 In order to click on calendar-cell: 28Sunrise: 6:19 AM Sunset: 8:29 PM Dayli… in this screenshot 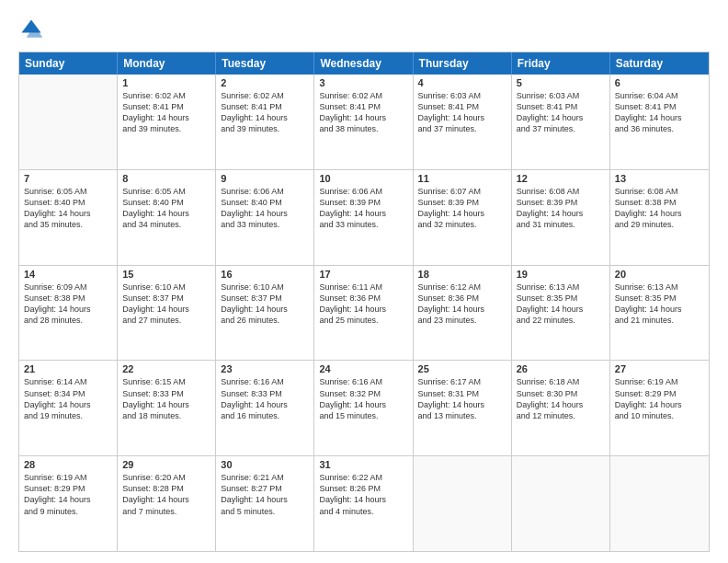, I will do `click(68, 504)`.